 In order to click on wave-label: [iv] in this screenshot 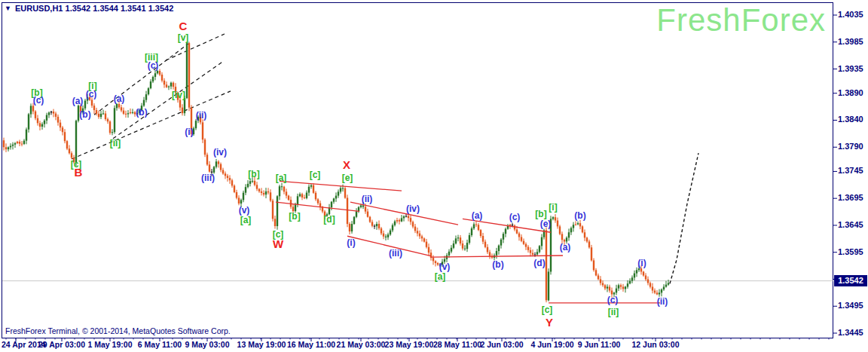, I will do `click(179, 95)`.